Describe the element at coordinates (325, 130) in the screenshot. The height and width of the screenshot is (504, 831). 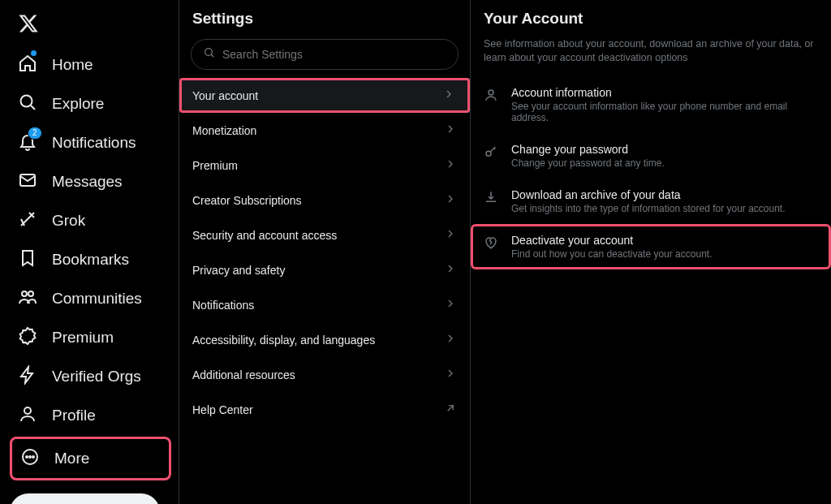
I see `settings-item-monetization: Monetization` at that location.